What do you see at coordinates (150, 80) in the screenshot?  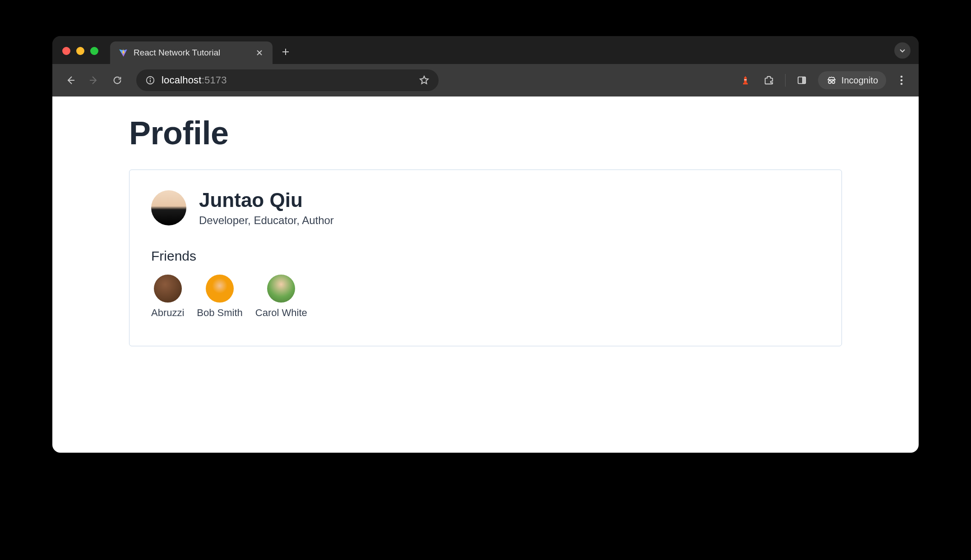 I see `site-info-icon` at bounding box center [150, 80].